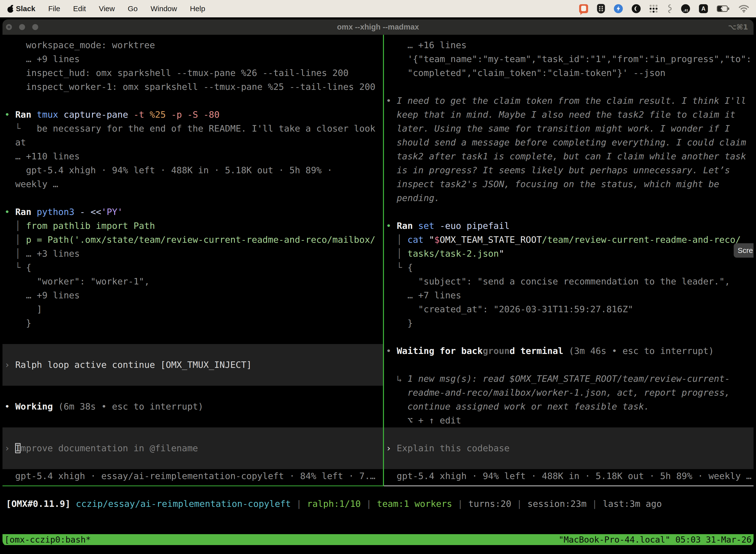 The image size is (756, 554). Describe the element at coordinates (569, 295) in the screenshot. I see `terminal-line: … +7 lines` at that location.